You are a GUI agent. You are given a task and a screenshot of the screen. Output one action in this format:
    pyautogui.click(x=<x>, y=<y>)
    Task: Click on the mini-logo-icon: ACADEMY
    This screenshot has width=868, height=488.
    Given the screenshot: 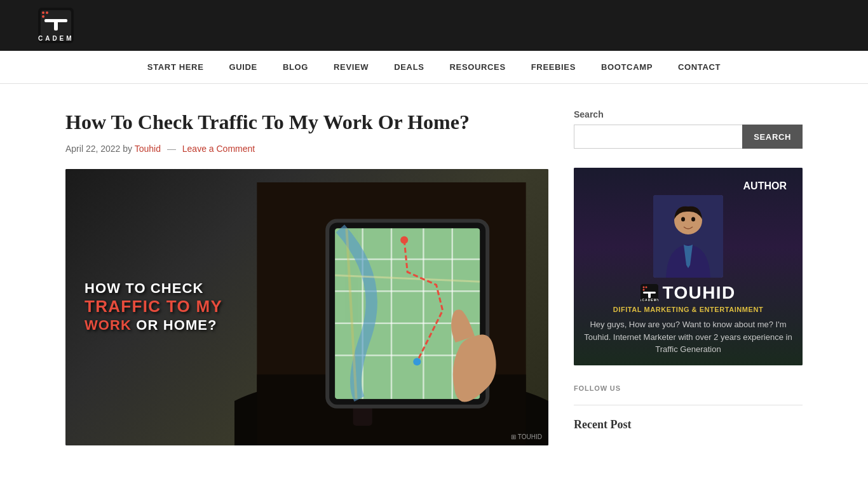 What is the action you would take?
    pyautogui.click(x=649, y=293)
    